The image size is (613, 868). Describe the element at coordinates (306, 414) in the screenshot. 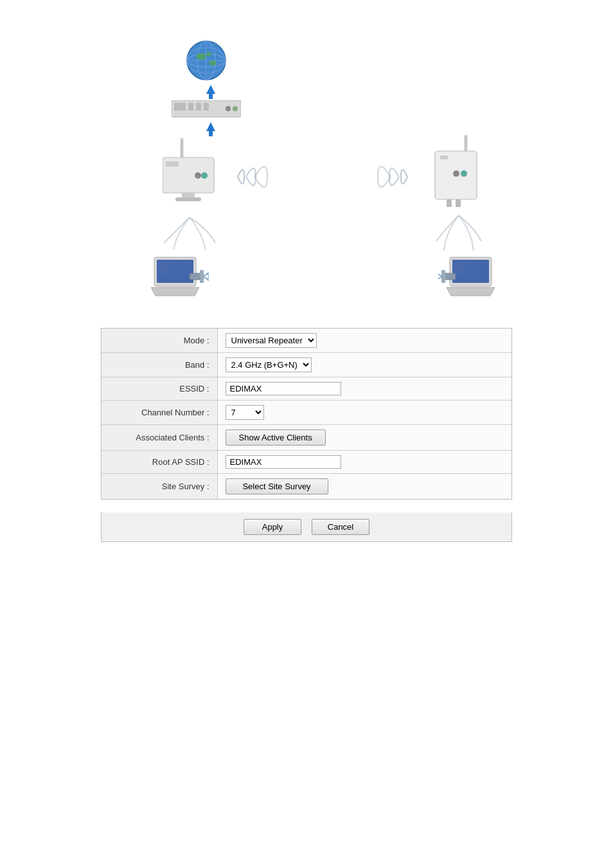

I see `settings-form: Mode : Universal Repeater AP Client WDS …` at that location.